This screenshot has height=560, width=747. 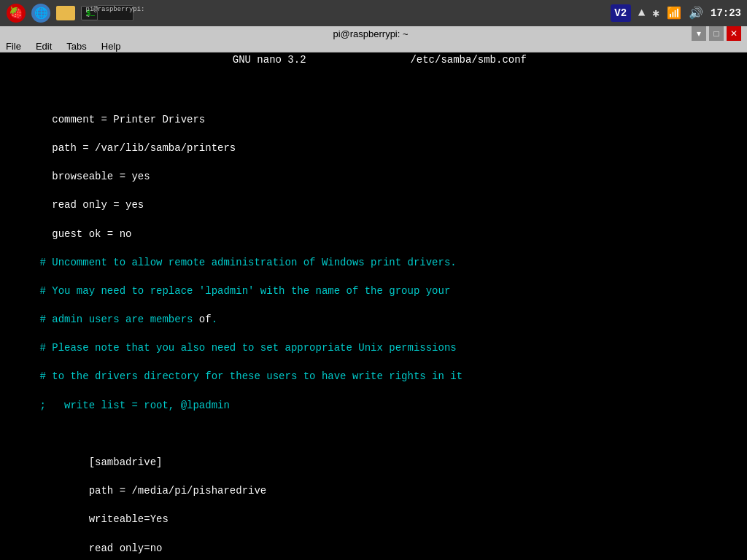 I want to click on terminal-controls: ▾ □ ✕, so click(x=716, y=34).